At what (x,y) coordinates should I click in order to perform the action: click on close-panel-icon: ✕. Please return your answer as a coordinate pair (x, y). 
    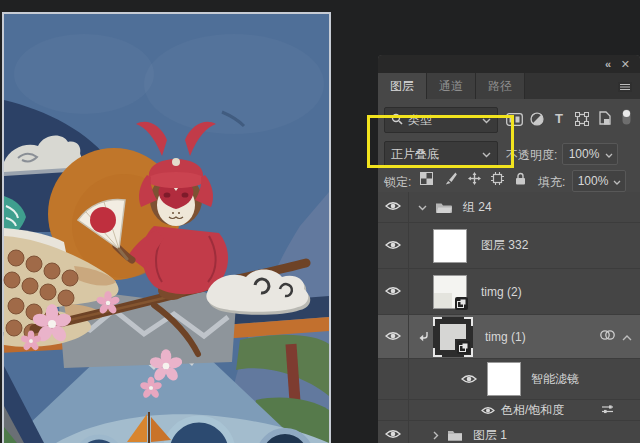
    Looking at the image, I should click on (626, 64).